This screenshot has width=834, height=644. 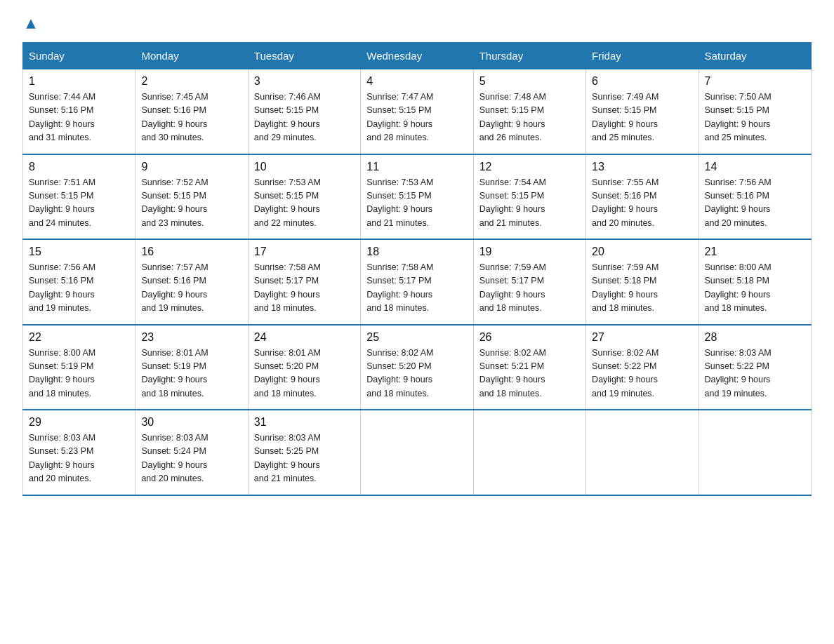 I want to click on calendar-cell: 27Sunrise: 8:02 AMSunset: 5:22 PMDayligh…, so click(x=642, y=368).